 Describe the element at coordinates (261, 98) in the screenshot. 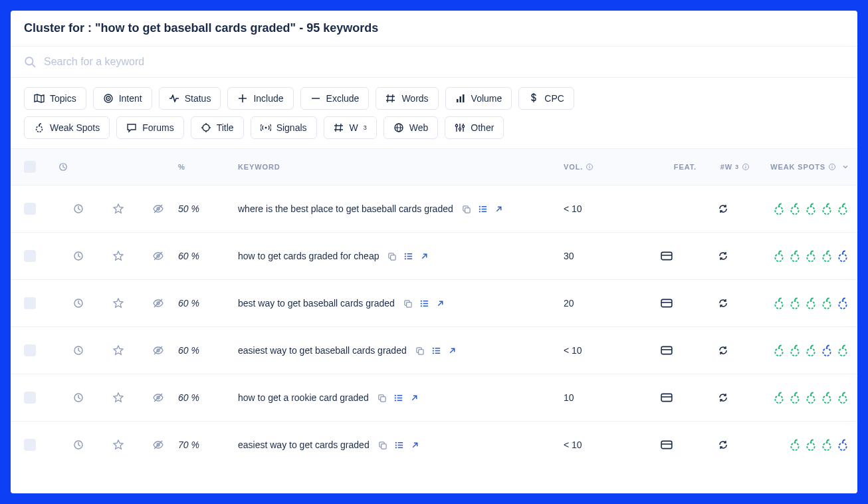

I see `filter-include: Include` at that location.